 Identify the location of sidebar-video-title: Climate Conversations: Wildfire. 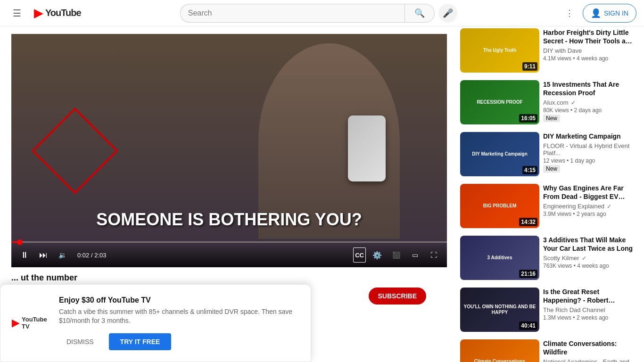
(589, 348).